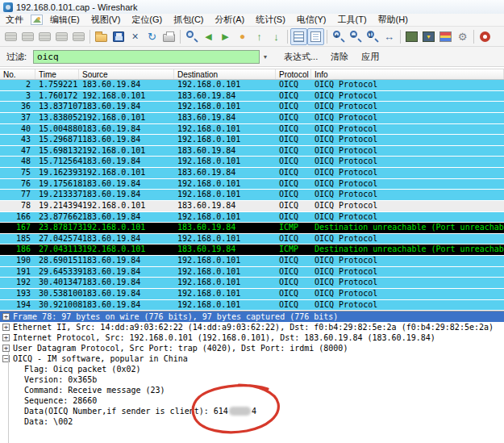 The image size is (504, 443). Describe the element at coordinates (311, 19) in the screenshot. I see `menu-item-telephony: 电信(Y)` at that location.